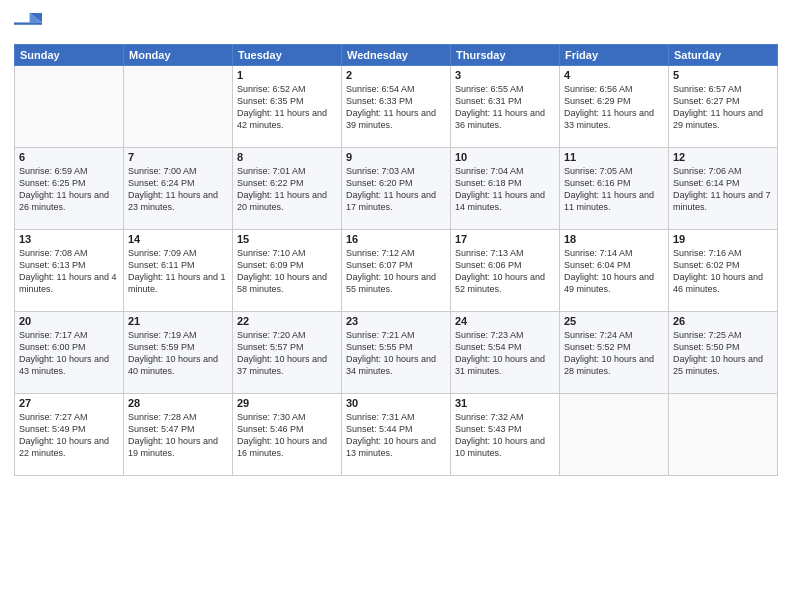  I want to click on calendar-cell: 31Sunrise: 7:32 AM Sunset: 5:43 PM Dayli…, so click(506, 435).